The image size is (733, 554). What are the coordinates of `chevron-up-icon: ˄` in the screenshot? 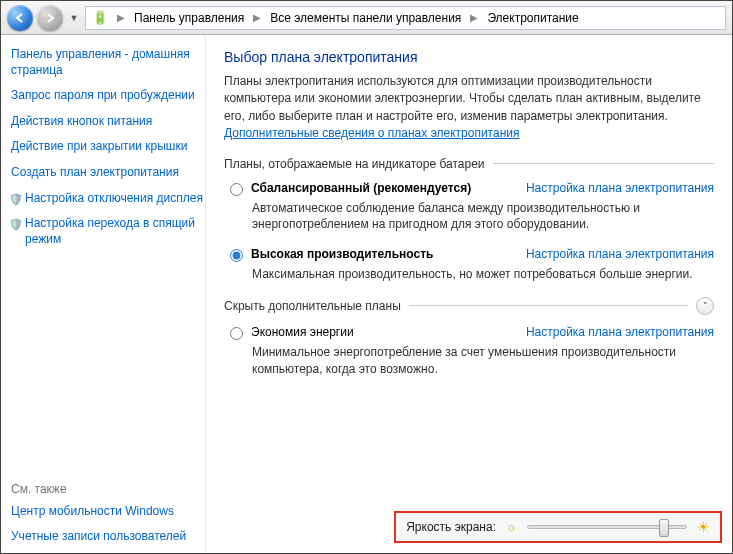 It's located at (706, 306).